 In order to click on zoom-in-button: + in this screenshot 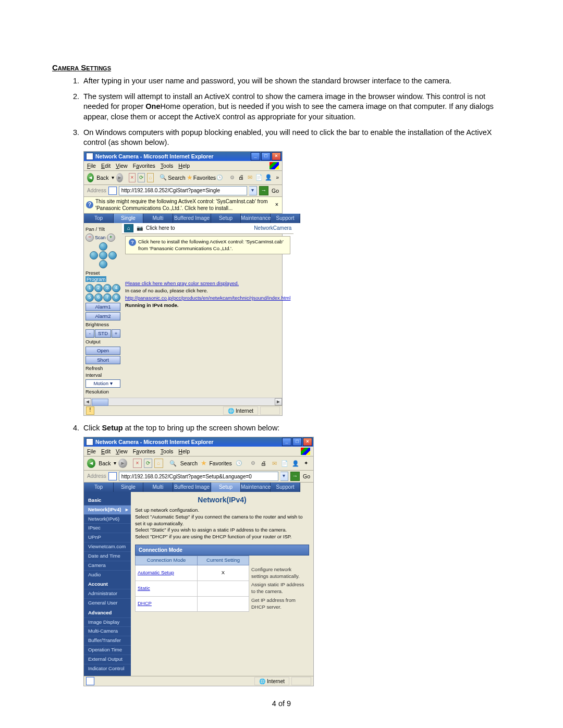, I will do `click(111, 238)`.